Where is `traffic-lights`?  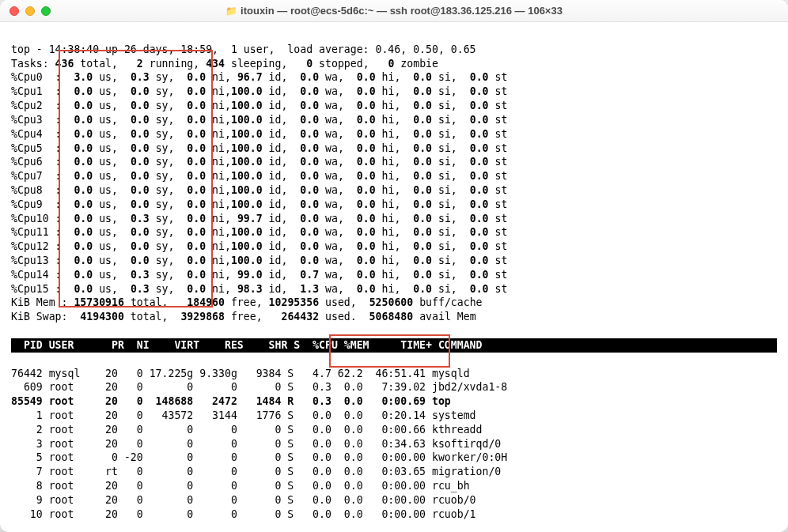 traffic-lights is located at coordinates (25, 11).